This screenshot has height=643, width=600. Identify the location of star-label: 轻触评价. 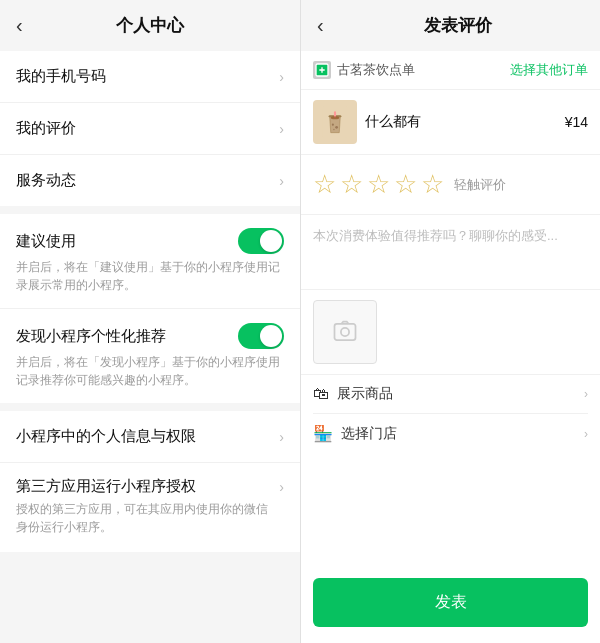
(480, 185).